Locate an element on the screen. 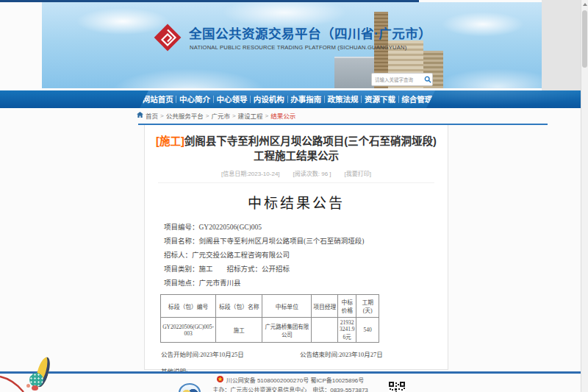 Image resolution: width=588 pixels, height=392 pixels. th-bid-price: 中标价格 is located at coordinates (347, 306).